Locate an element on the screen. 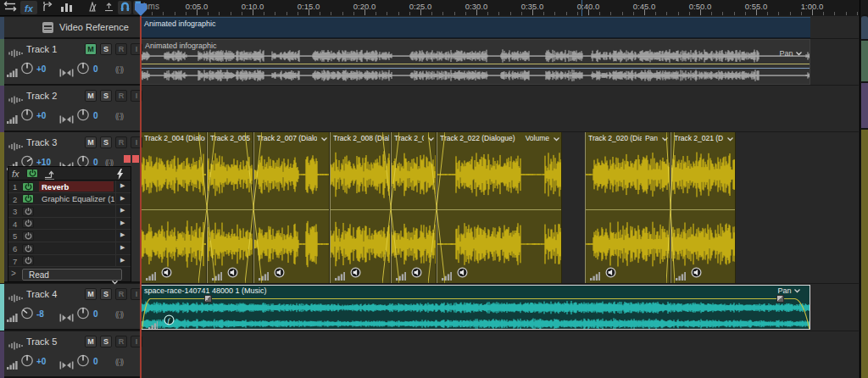 This screenshot has width=868, height=378. toolbar-snapping-button is located at coordinates (125, 8).